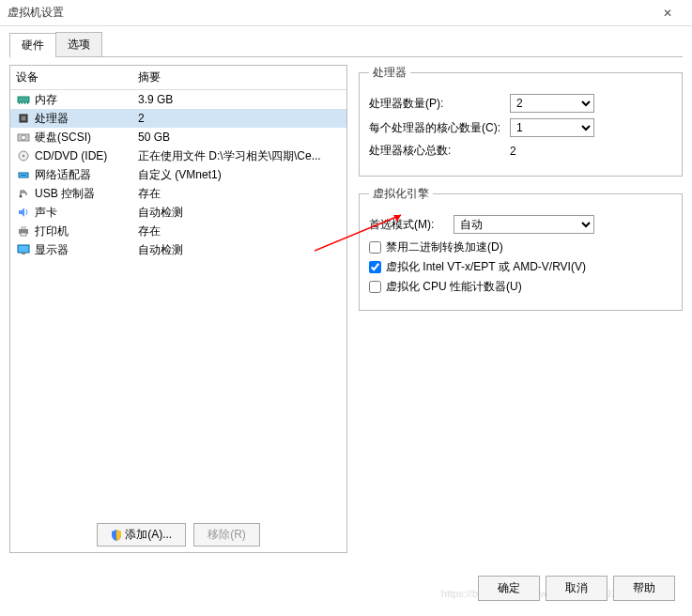 The width and height of the screenshot is (692, 616). What do you see at coordinates (439, 103) in the screenshot?
I see `cpu-count-label: 处理器数量(P):` at bounding box center [439, 103].